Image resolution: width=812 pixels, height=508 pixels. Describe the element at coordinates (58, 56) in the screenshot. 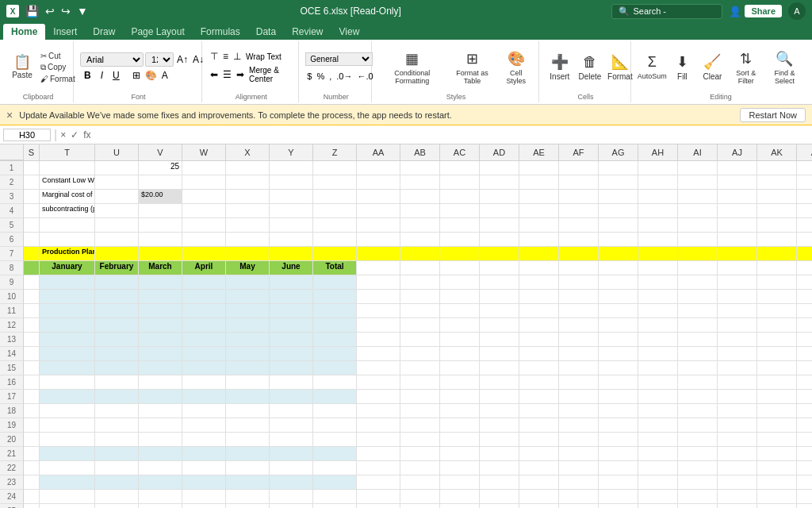

I see `cut-button: ✂ Cut` at that location.